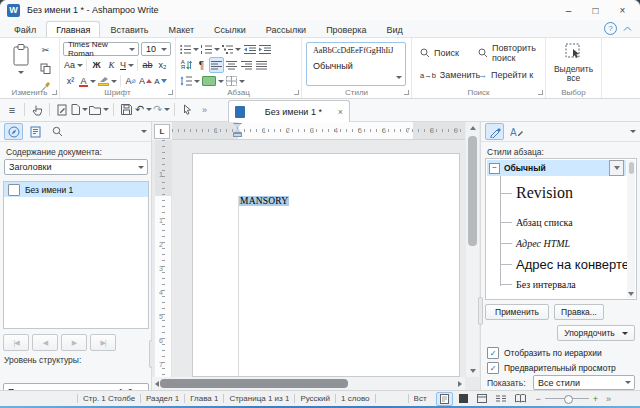  I want to click on shrink-font-button: А, so click(160, 81).